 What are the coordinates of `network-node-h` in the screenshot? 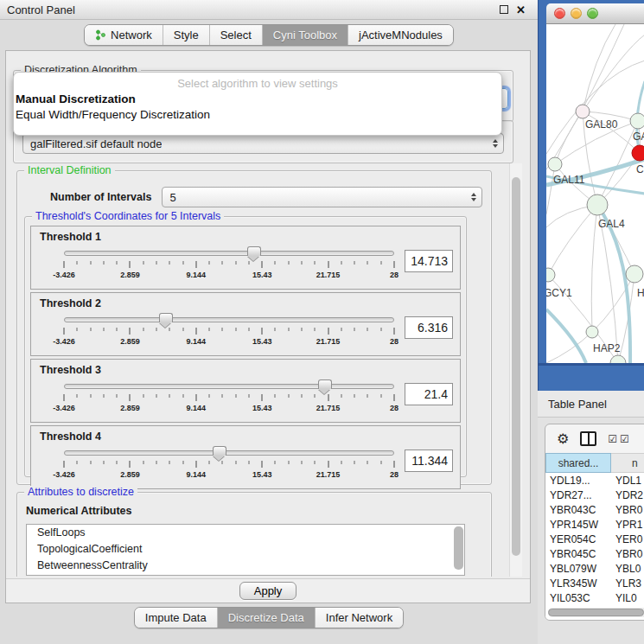 It's located at (634, 274).